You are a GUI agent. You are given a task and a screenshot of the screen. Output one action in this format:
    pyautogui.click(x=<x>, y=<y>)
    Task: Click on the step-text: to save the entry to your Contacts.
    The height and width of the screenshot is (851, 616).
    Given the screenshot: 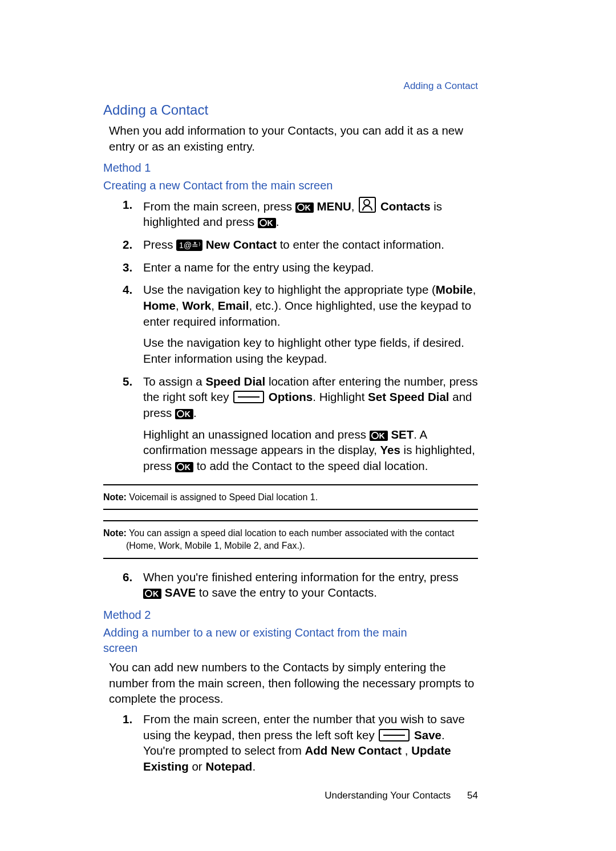 What is the action you would take?
    pyautogui.click(x=286, y=592)
    